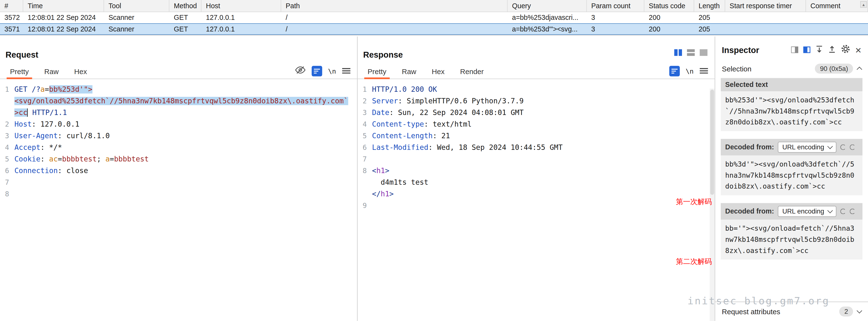  Describe the element at coordinates (678, 54) in the screenshot. I see `layout-columns-icon` at that location.